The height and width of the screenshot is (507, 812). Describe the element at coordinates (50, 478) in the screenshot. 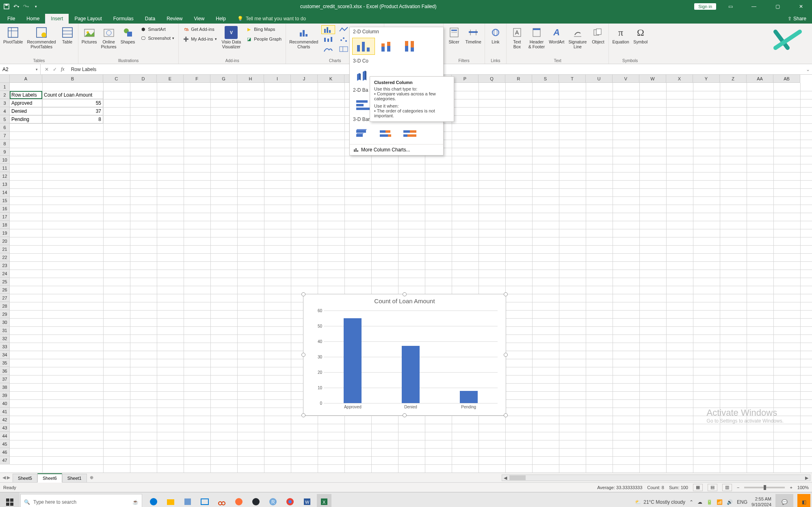

I see `sheet-tab: Sheet6` at that location.